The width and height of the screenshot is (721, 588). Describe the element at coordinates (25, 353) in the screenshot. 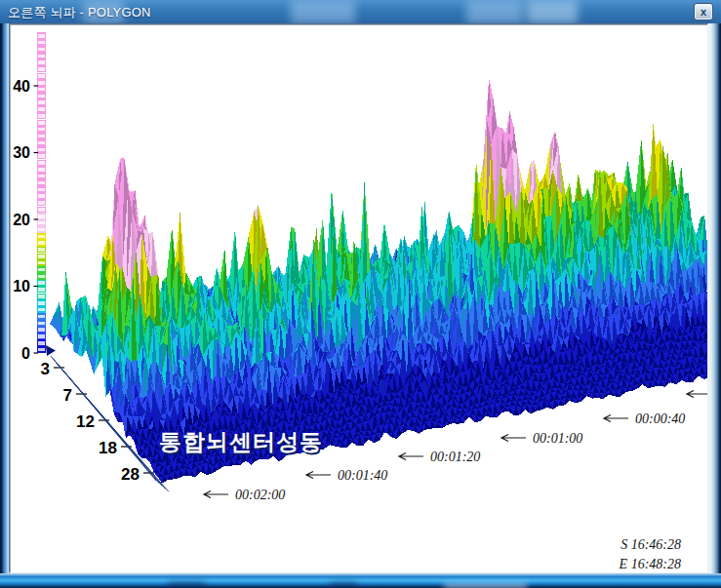

I see `svg-text: 0` at that location.